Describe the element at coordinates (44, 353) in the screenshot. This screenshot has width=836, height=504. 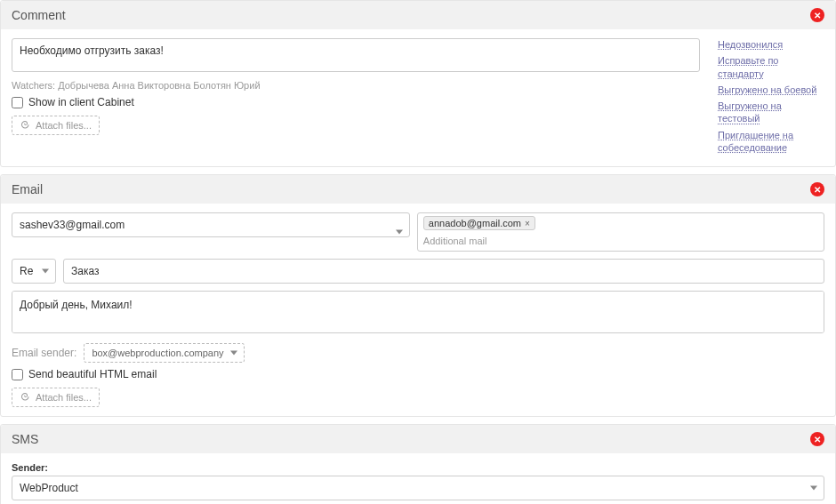
I see `email-sender-label: Email sender:` at that location.